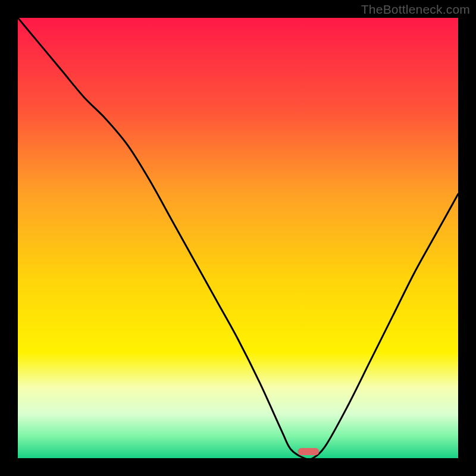  What do you see at coordinates (415, 10) in the screenshot?
I see `watermark-text: TheBottleneck.com` at bounding box center [415, 10].